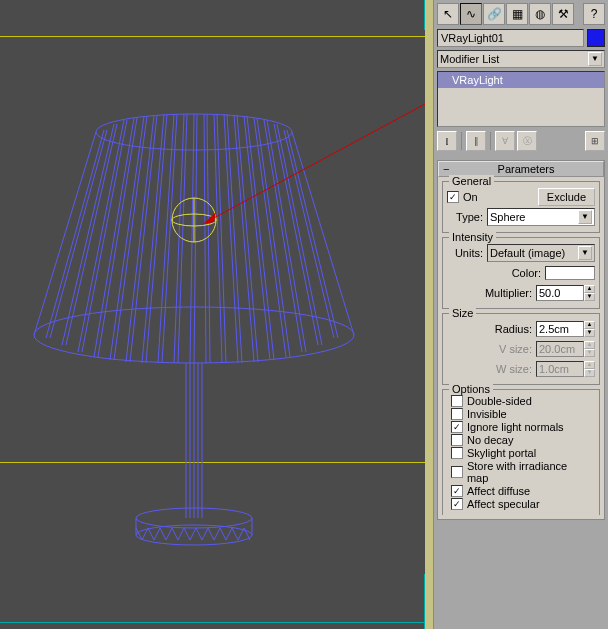  What do you see at coordinates (560, 349) in the screenshot?
I see `vsize-input` at bounding box center [560, 349].